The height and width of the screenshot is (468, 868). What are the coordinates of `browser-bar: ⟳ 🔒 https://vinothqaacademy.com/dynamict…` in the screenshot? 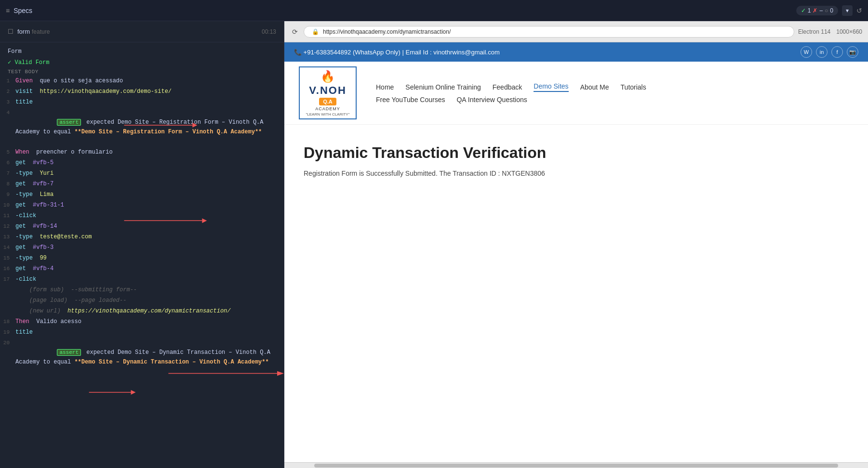 It's located at (576, 32).